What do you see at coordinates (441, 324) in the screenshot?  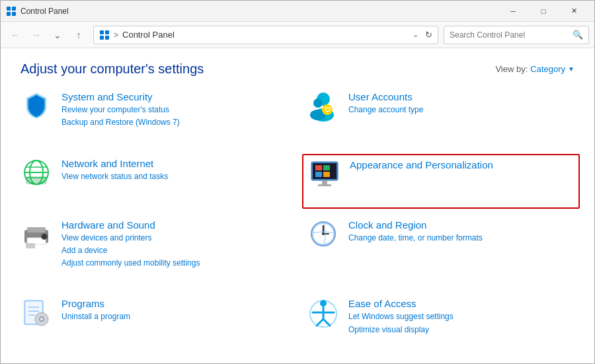 I see `category-ease-of-access: Ease of Access Let Windows suggest setti…` at bounding box center [441, 324].